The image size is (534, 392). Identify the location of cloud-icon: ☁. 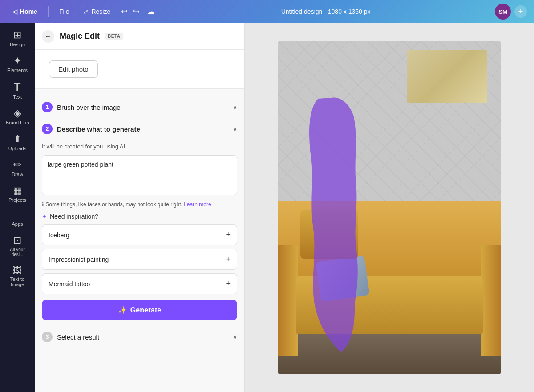
(151, 12).